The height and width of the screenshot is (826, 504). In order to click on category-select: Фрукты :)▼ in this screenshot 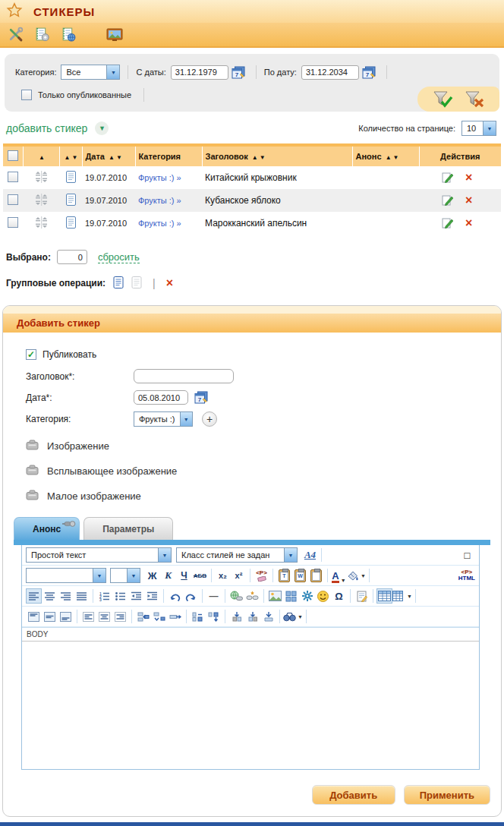, I will do `click(163, 419)`.